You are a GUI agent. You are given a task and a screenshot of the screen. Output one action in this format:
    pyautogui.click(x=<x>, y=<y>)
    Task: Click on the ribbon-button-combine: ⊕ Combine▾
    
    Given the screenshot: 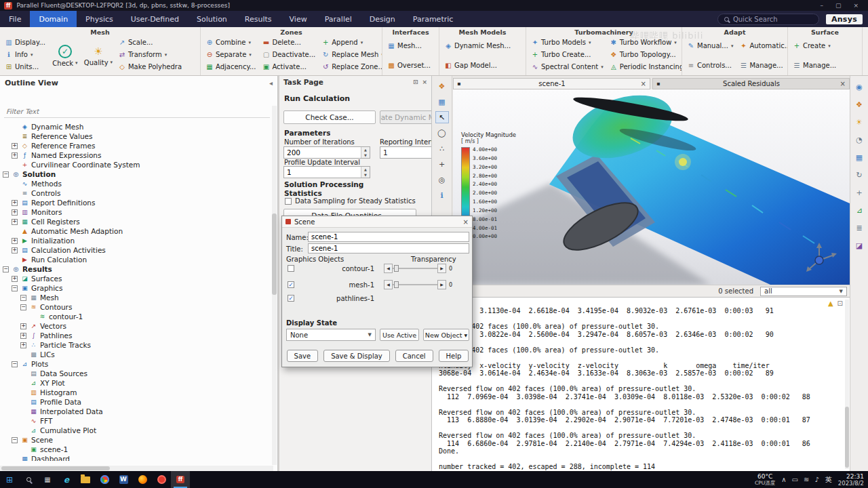 What is the action you would take?
    pyautogui.click(x=231, y=42)
    